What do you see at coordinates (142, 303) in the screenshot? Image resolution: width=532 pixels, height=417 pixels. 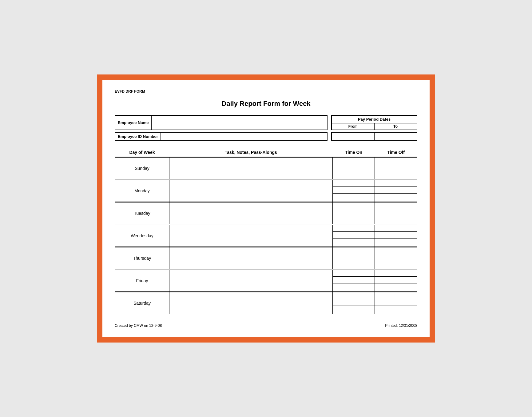 I see `day-name: Saturday` at bounding box center [142, 303].